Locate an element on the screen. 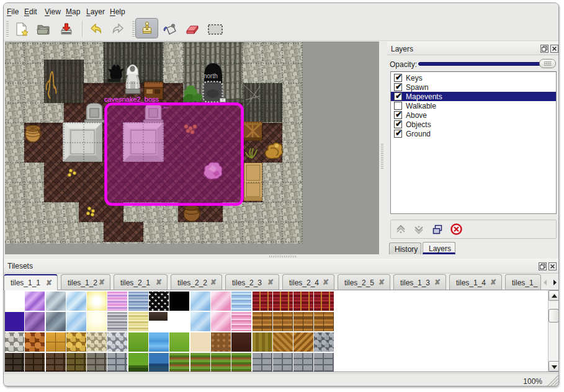 Image resolution: width=564 pixels, height=392 pixels. svg-text: north is located at coordinates (211, 76).